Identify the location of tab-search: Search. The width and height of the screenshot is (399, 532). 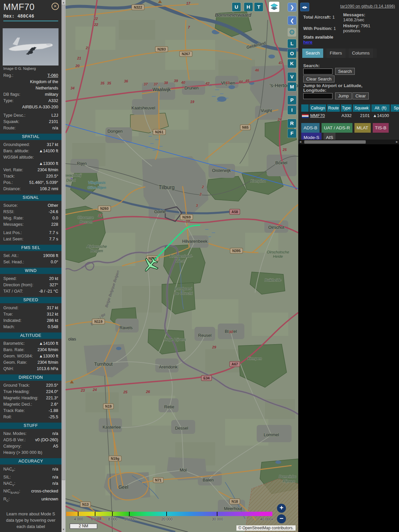
(313, 53).